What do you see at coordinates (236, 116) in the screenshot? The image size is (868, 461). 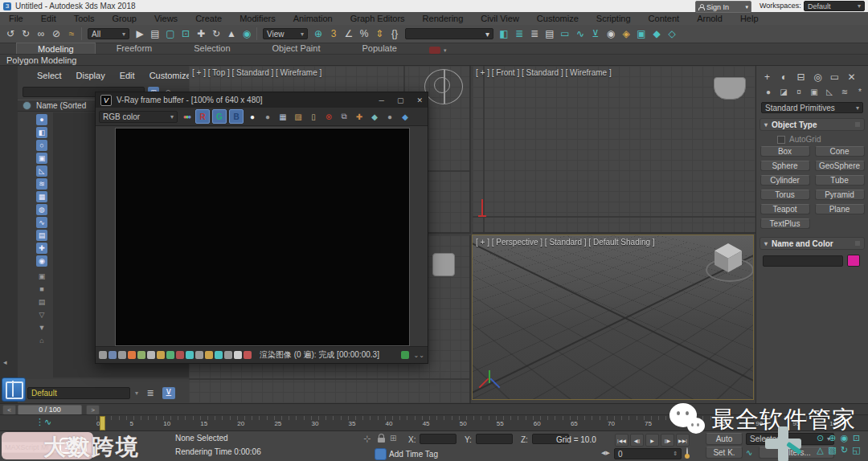 I see `vfb-blue-channel-button: B` at bounding box center [236, 116].